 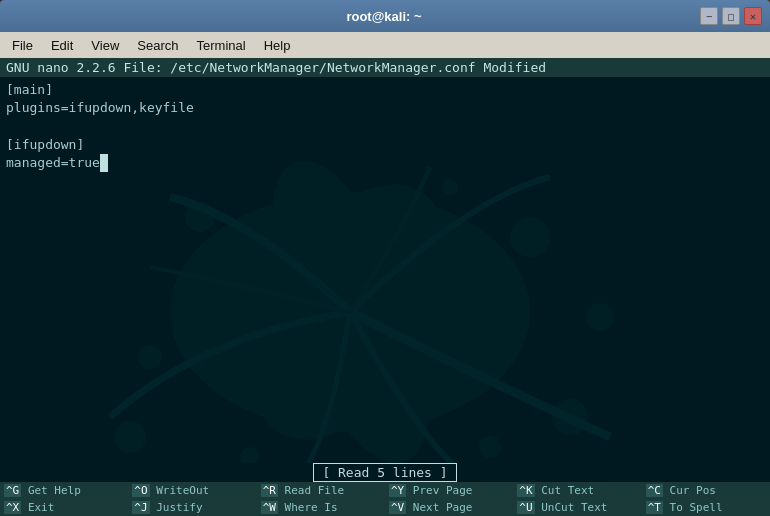 I want to click on key-cj: ^J, so click(x=140, y=508).